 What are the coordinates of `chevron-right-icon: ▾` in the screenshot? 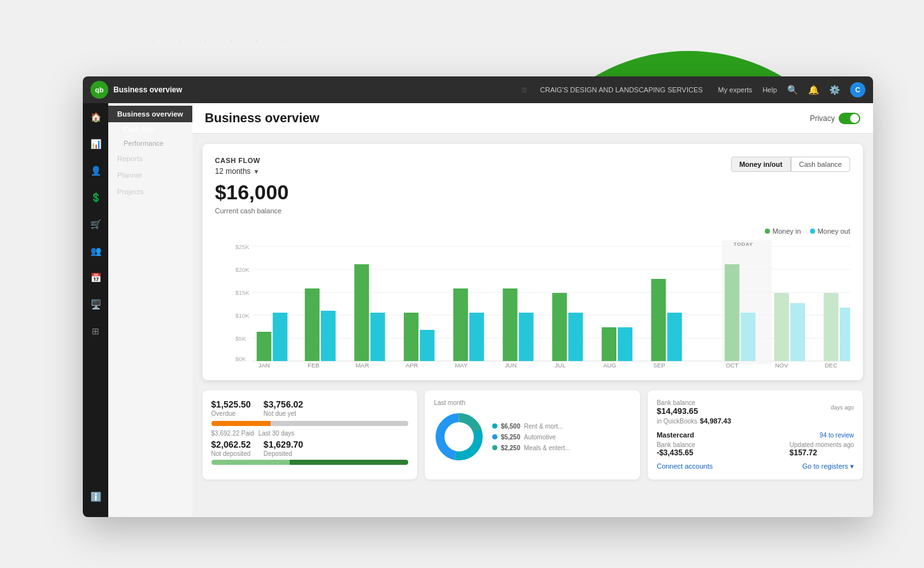 It's located at (852, 466).